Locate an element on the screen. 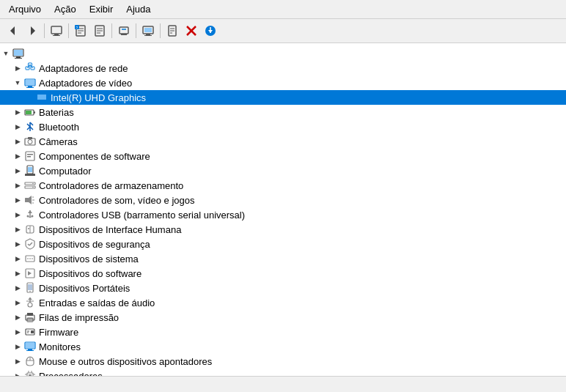 The height and width of the screenshot is (392, 566). tree-item-componentes-software: ▶Componentes de software is located at coordinates (283, 156).